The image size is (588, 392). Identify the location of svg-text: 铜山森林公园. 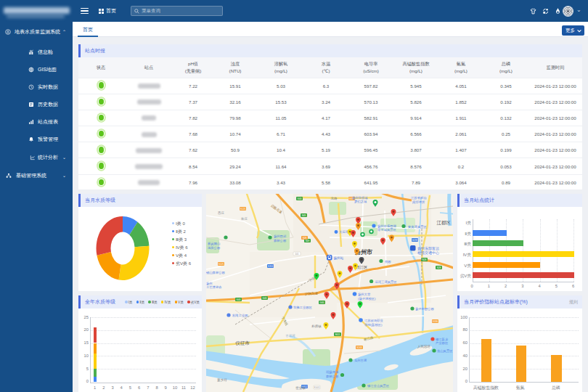
(216, 273).